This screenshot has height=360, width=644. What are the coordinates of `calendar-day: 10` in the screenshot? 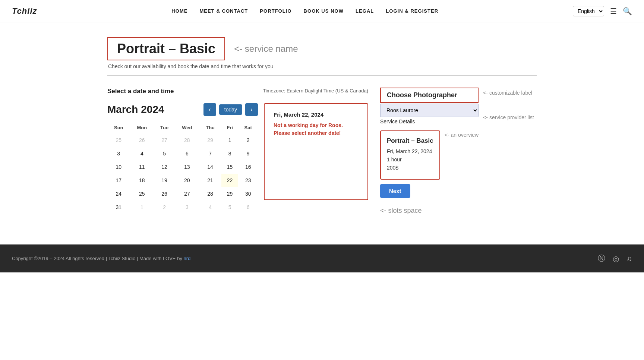 It's located at (119, 167).